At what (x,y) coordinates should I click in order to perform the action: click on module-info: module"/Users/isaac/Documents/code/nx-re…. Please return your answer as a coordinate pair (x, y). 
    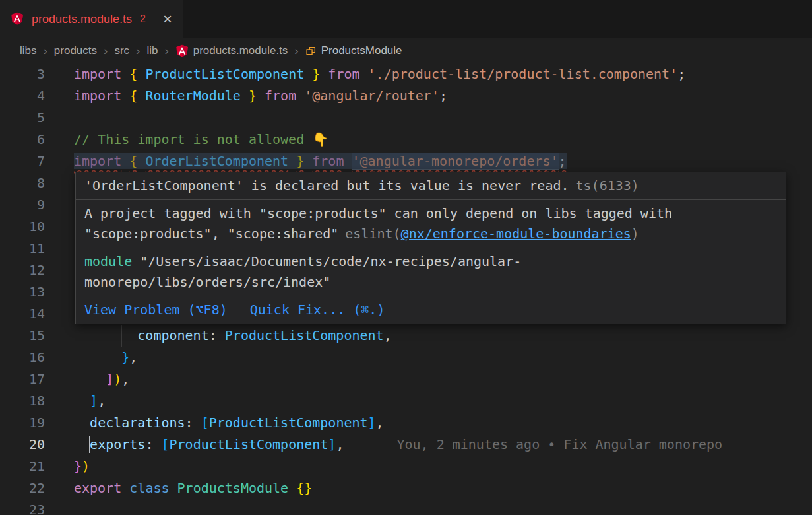
    Looking at the image, I should click on (431, 272).